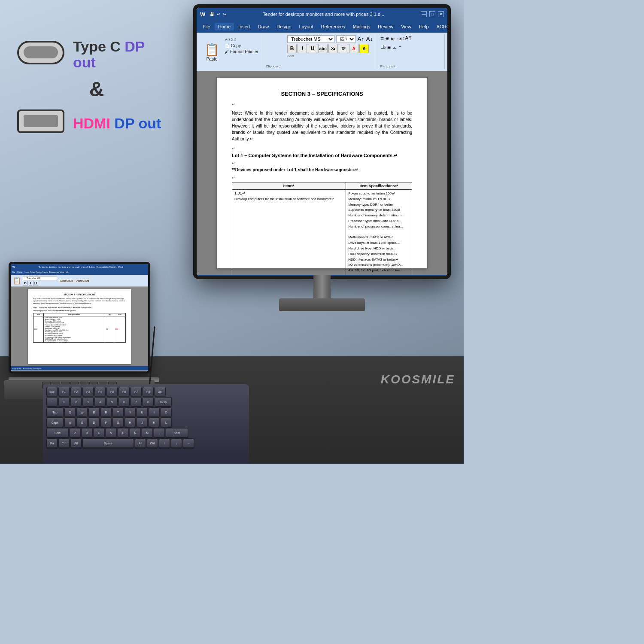  I want to click on small-style-normal: AaBbCcDd, so click(67, 281).